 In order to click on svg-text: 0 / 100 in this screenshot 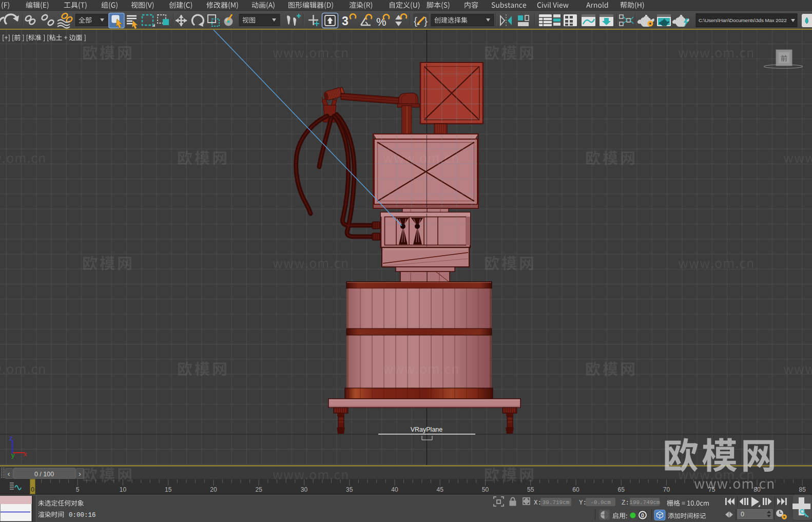, I will do `click(44, 474)`.